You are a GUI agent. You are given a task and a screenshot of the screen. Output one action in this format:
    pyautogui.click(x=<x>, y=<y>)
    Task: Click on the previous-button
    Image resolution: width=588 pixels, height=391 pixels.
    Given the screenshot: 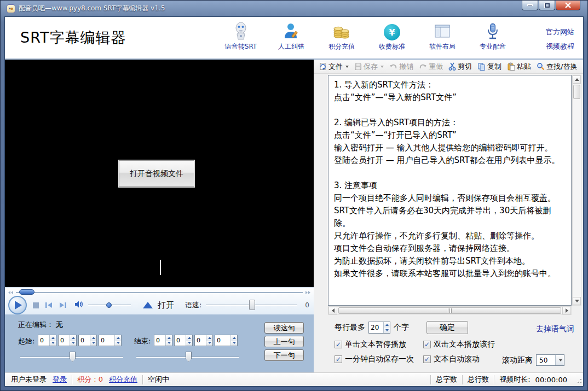 What is the action you would take?
    pyautogui.click(x=49, y=305)
    